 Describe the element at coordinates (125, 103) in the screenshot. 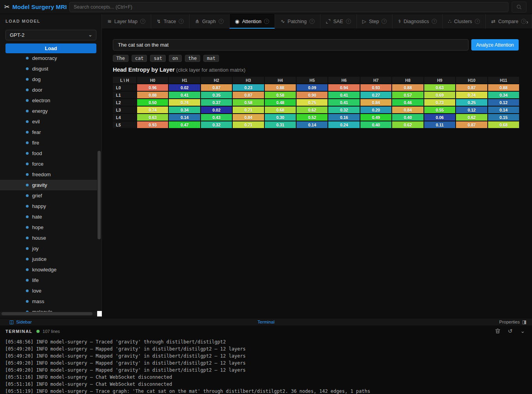

I see `heatmap-row-label-L2: L2` at that location.